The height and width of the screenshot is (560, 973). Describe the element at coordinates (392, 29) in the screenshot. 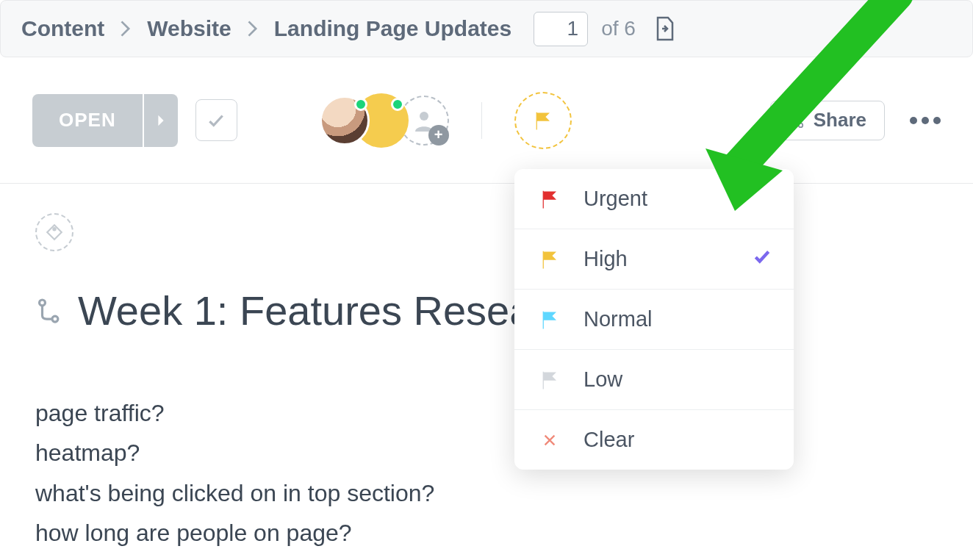

I see `breadcrumb-item-2: Landing Page Updates` at that location.